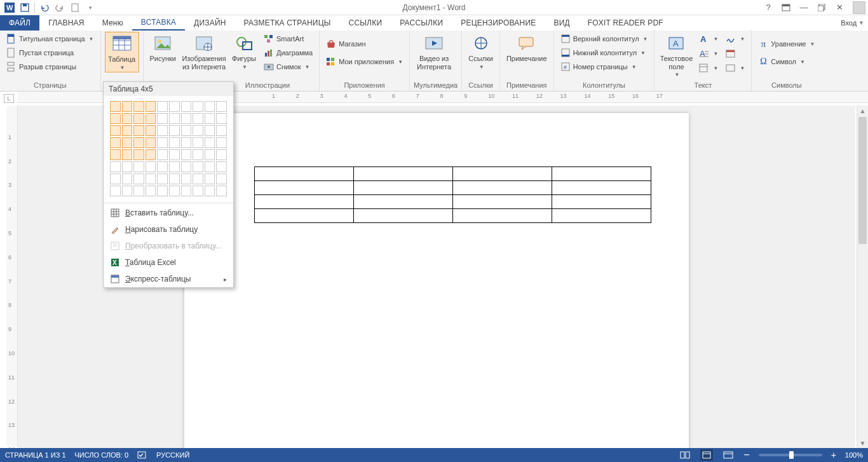 The width and height of the screenshot is (868, 462). What do you see at coordinates (709, 53) in the screenshot?
I see `dropcap-button: A▼` at bounding box center [709, 53].